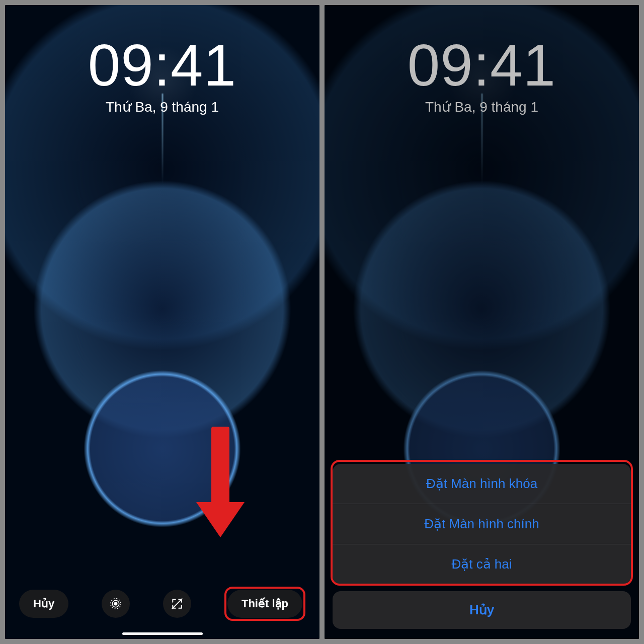 This screenshot has height=644, width=644. I want to click on annotation-highlight-set-button: Thiết lập, so click(265, 604).